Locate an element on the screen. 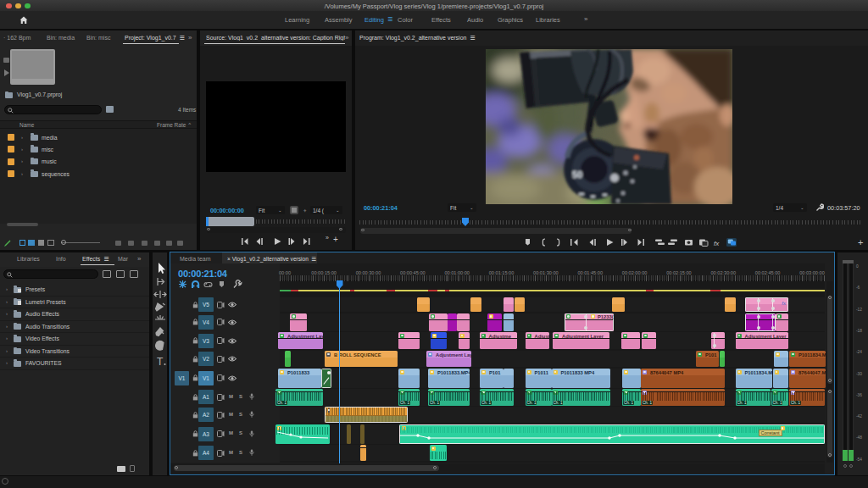 Image resolution: width=868 pixels, height=488 pixels. svg-text: fx is located at coordinates (717, 244).